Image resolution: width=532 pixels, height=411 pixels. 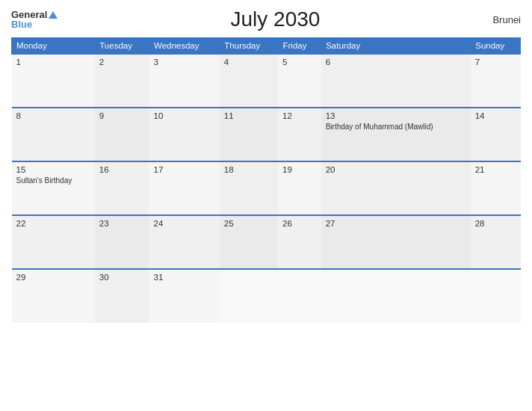 I want to click on logo-triangle-icon, so click(x=53, y=15).